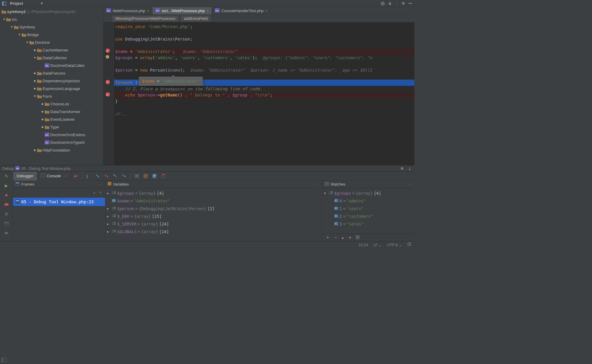  Describe the element at coordinates (4, 4) in the screenshot. I see `project-view-icon` at that location.